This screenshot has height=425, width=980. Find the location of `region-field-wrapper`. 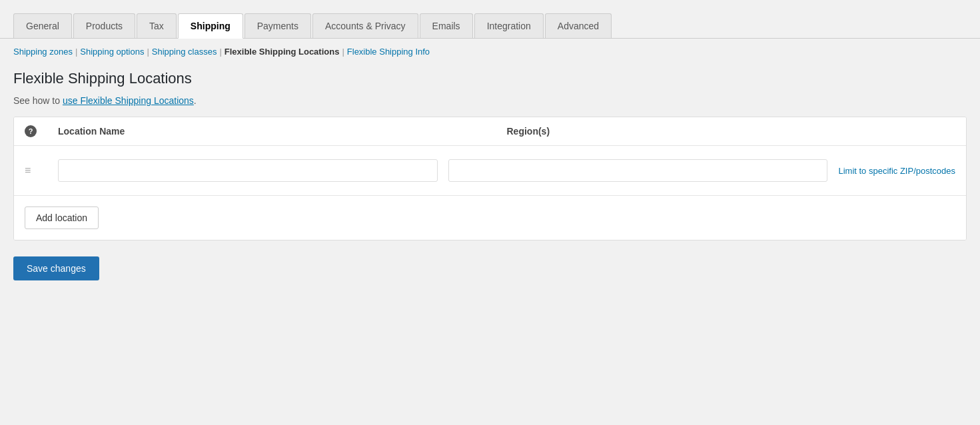

region-field-wrapper is located at coordinates (638, 171).